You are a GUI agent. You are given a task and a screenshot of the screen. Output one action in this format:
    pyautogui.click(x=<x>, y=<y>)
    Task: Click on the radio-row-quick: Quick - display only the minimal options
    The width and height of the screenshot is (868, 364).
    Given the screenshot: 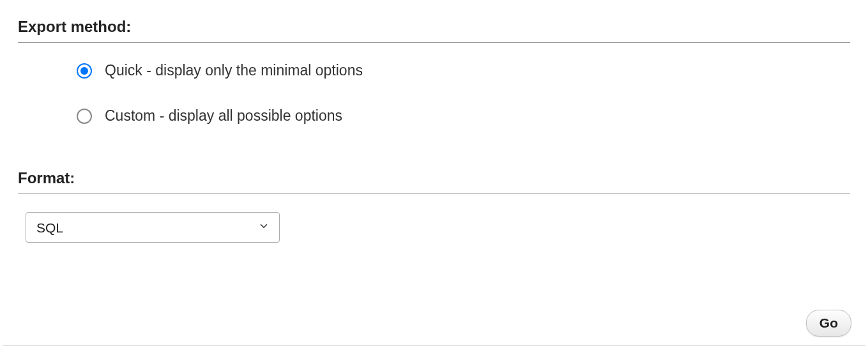 What is the action you would take?
    pyautogui.click(x=464, y=70)
    